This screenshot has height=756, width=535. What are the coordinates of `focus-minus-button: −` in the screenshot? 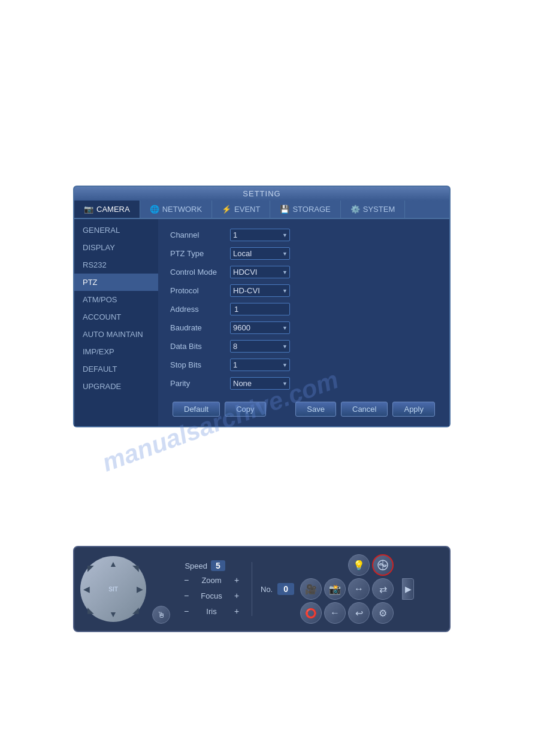 It's located at (186, 596).